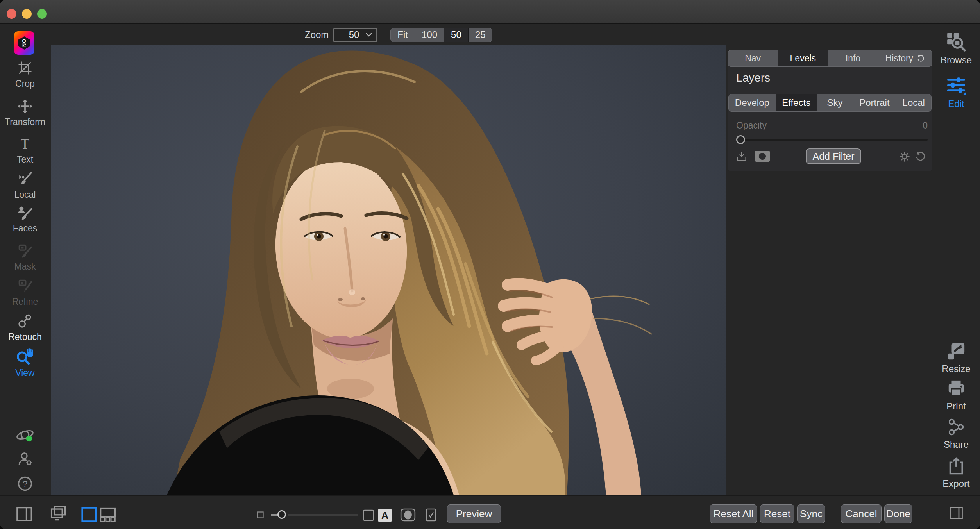 This screenshot has height=529, width=980. What do you see at coordinates (25, 373) in the screenshot?
I see `tool-view-label: View` at bounding box center [25, 373].